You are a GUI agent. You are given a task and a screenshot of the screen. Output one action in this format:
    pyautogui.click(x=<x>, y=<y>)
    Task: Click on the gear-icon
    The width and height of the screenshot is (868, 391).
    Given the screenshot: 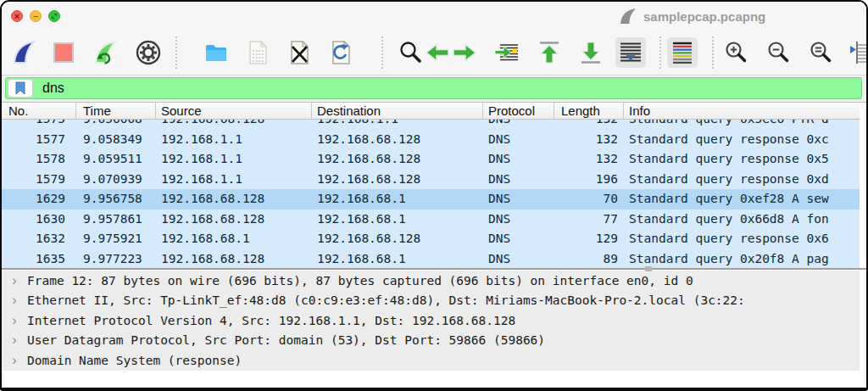 What is the action you would take?
    pyautogui.click(x=148, y=53)
    